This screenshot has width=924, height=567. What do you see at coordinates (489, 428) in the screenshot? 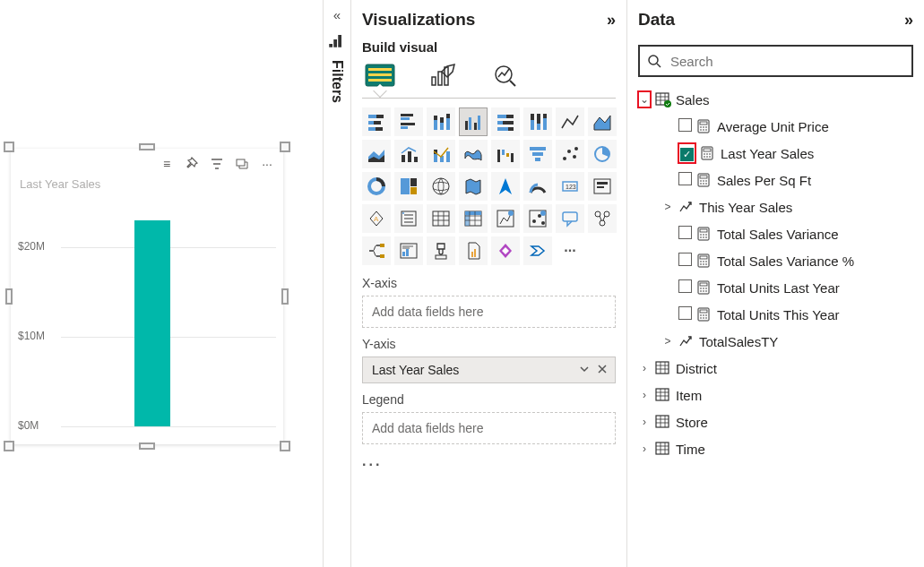
I see `legend-dropzone: Add data fields here` at bounding box center [489, 428].